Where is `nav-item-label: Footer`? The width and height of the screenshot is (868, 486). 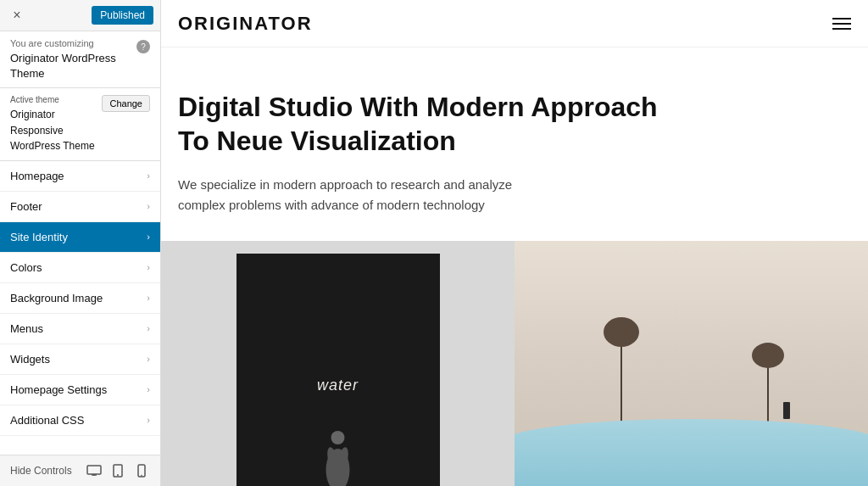
nav-item-label: Footer is located at coordinates (26, 207).